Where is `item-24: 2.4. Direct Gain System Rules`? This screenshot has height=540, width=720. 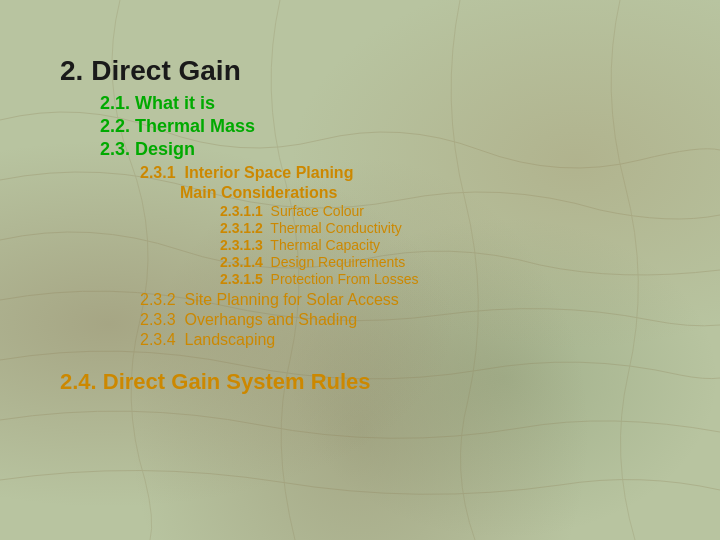 item-24: 2.4. Direct Gain System Rules is located at coordinates (370, 382).